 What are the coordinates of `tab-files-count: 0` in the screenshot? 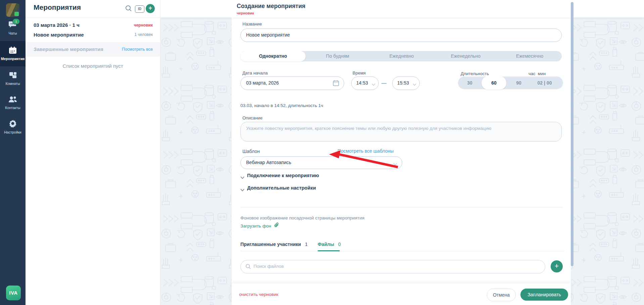 It's located at (339, 244).